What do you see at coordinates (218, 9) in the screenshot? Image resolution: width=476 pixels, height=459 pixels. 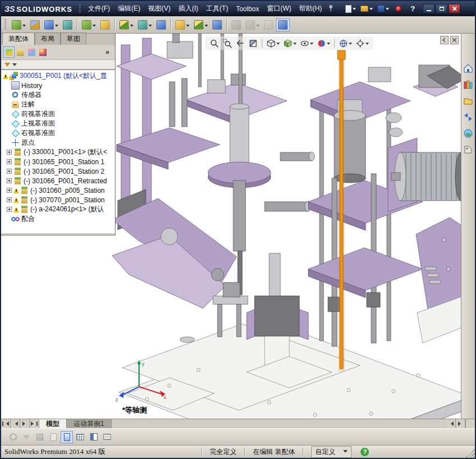 I see `menu-tools: 工具(T)` at bounding box center [218, 9].